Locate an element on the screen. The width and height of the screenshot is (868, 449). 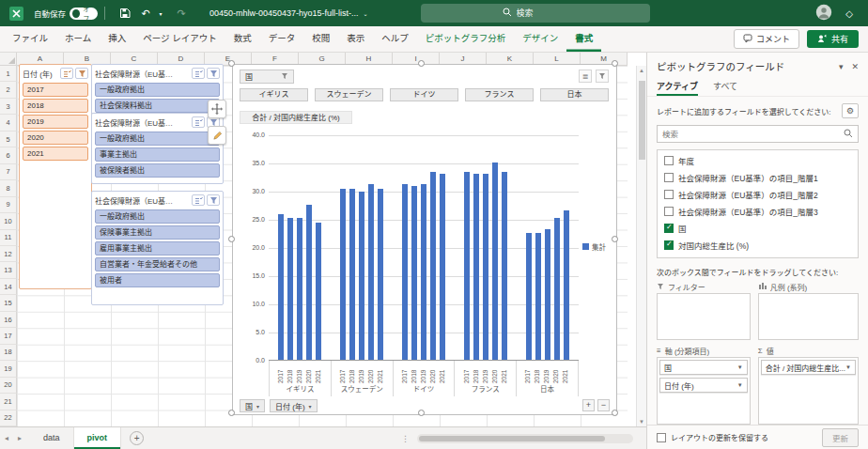
document-title: 00450-mhlw-00450437-hyo15-full-list-... … is located at coordinates (289, 13).